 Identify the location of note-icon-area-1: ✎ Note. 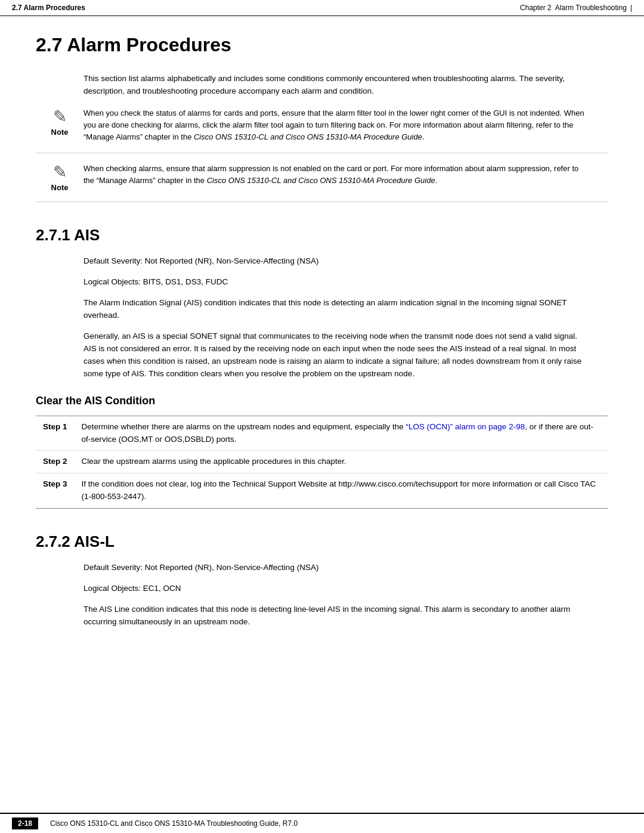
(60, 122).